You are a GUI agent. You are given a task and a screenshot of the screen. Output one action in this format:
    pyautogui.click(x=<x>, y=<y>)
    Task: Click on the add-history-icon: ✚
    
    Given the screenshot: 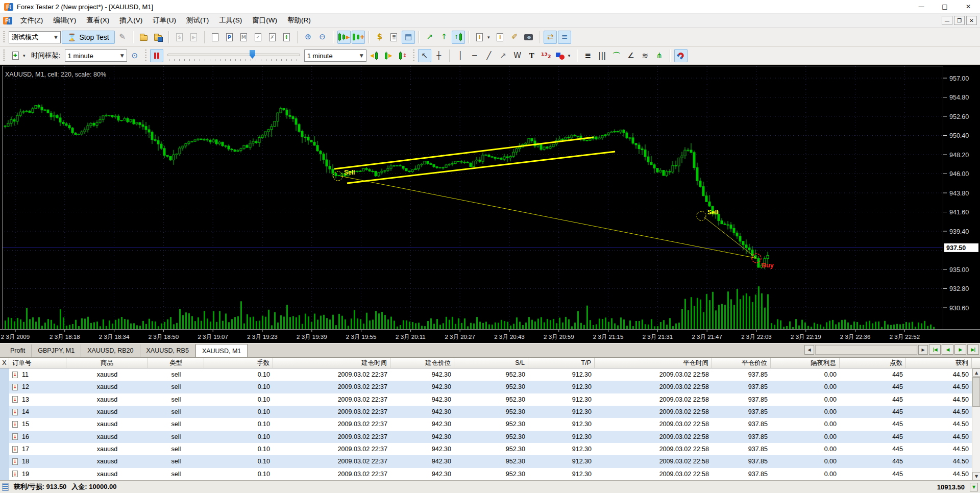 What is the action you would take?
    pyautogui.click(x=358, y=37)
    